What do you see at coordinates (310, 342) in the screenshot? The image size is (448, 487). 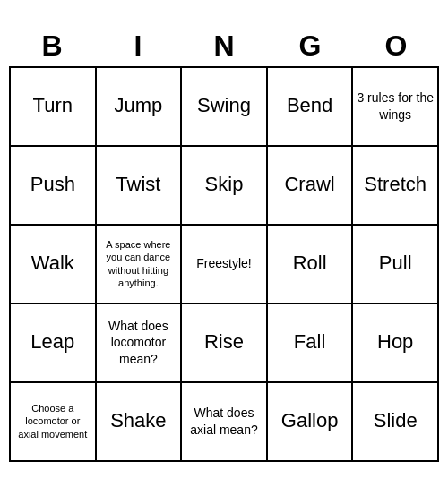 I see `cell-content: Fall` at bounding box center [310, 342].